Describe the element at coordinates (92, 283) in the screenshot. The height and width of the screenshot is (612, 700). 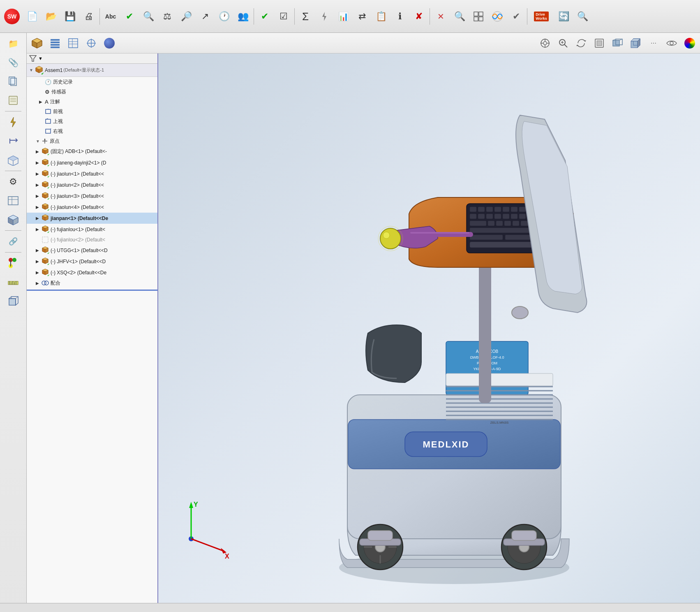
I see `tree-item-mates: ▶ 配合` at that location.